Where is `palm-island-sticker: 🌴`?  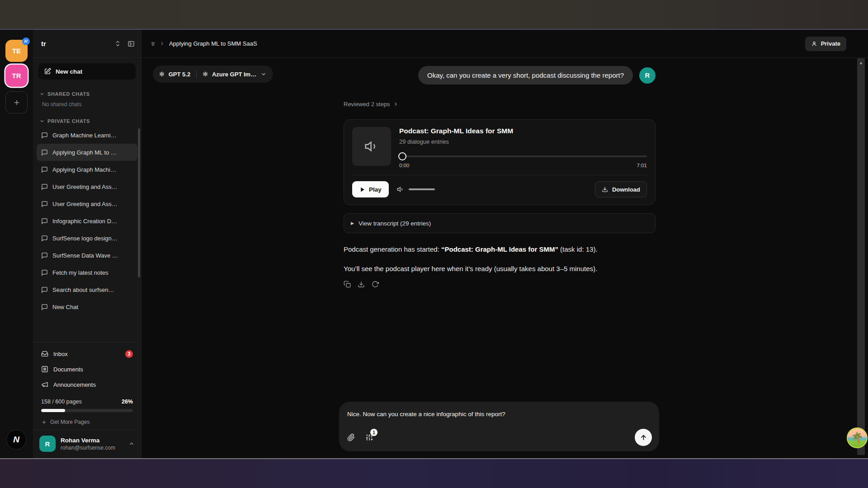 palm-island-sticker: 🌴 is located at coordinates (857, 438).